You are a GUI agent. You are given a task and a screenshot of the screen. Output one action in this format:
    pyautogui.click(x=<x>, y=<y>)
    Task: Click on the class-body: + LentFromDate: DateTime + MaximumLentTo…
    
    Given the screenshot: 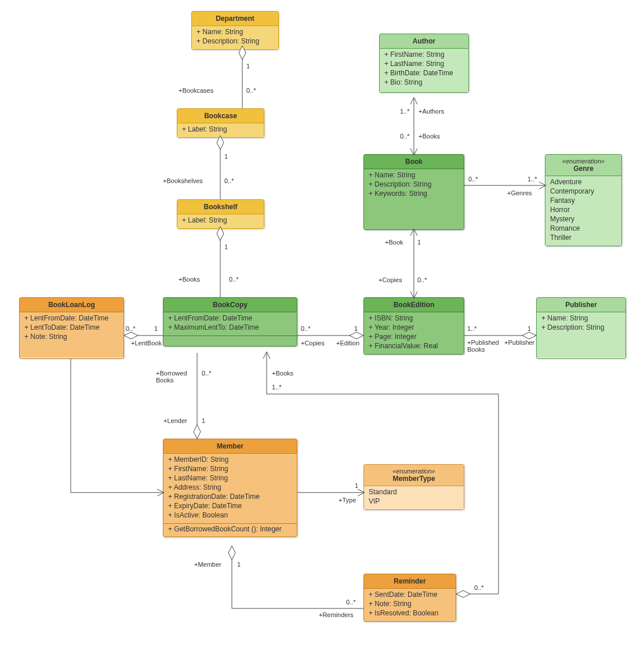 What is the action you would take?
    pyautogui.click(x=230, y=324)
    